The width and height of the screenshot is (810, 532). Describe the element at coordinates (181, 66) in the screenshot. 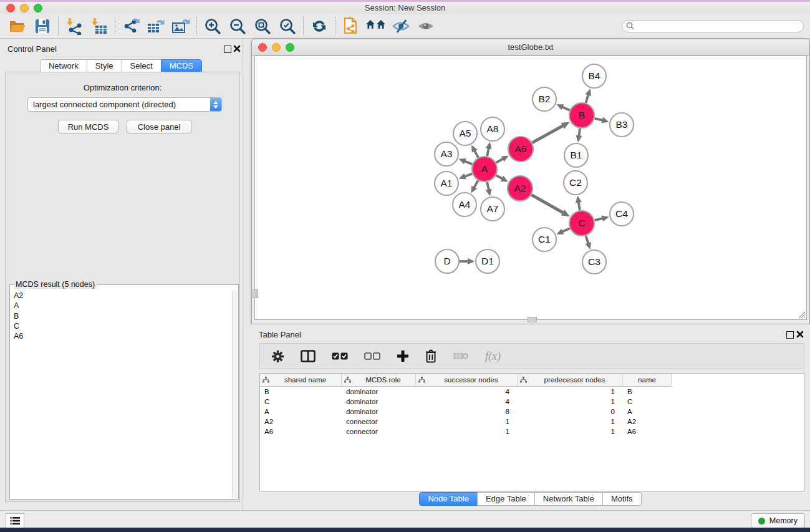

I see `tab-mcds: MCDS` at that location.